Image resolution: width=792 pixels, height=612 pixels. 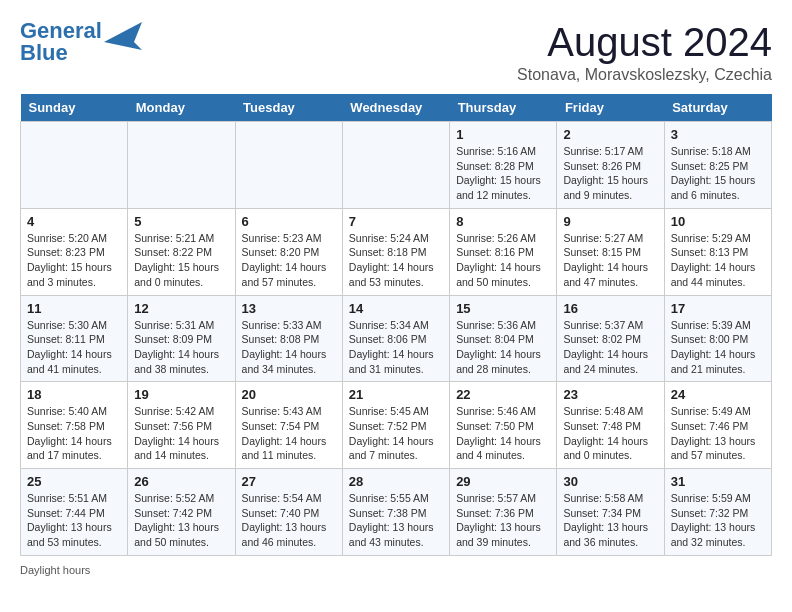 I want to click on day-number: 28, so click(x=396, y=482).